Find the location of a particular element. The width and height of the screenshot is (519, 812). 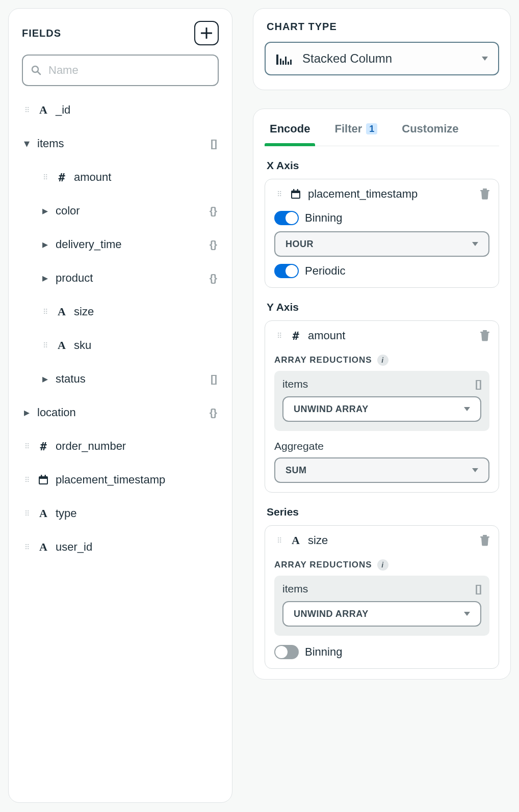

x-axis-field-name: placement_timestamp is located at coordinates (391, 194).